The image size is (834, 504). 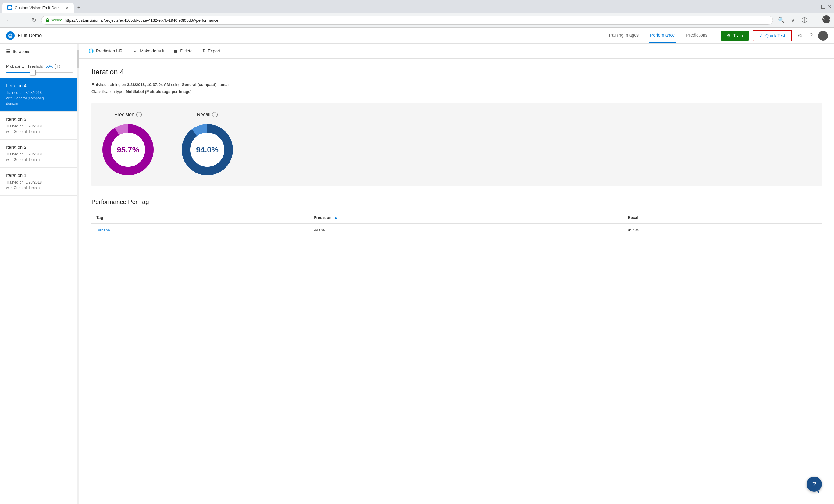 What do you see at coordinates (139, 115) in the screenshot?
I see `precision-info-icon: i` at bounding box center [139, 115].